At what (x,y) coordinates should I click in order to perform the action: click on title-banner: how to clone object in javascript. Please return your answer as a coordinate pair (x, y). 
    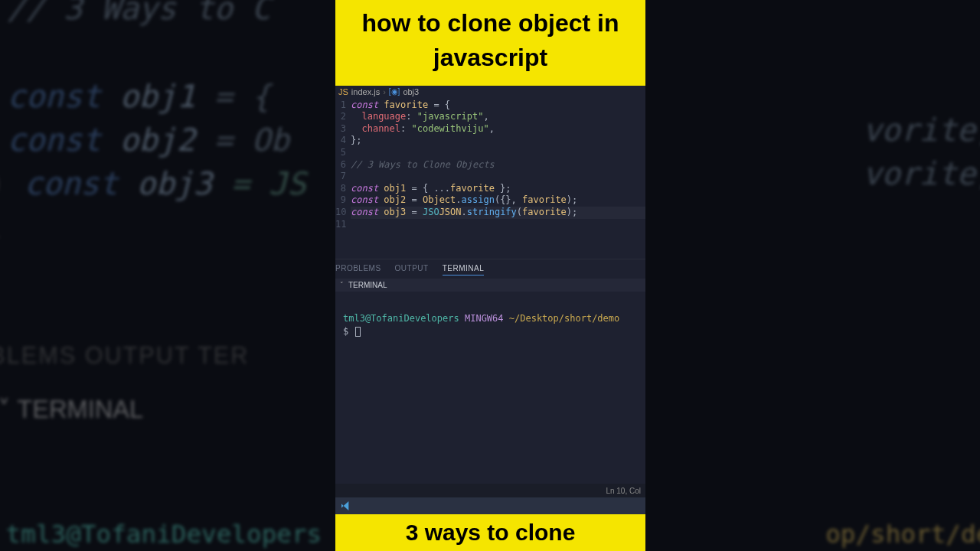
    Looking at the image, I should click on (490, 43).